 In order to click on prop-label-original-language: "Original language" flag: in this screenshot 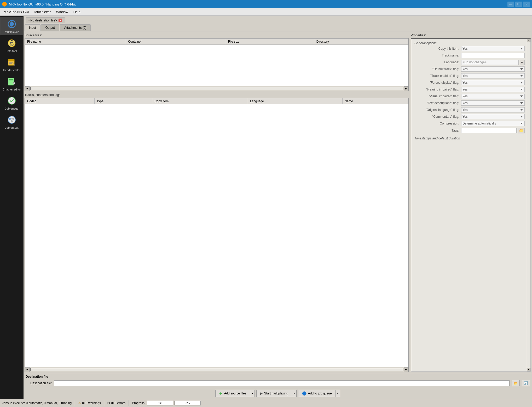, I will do `click(436, 110)`.